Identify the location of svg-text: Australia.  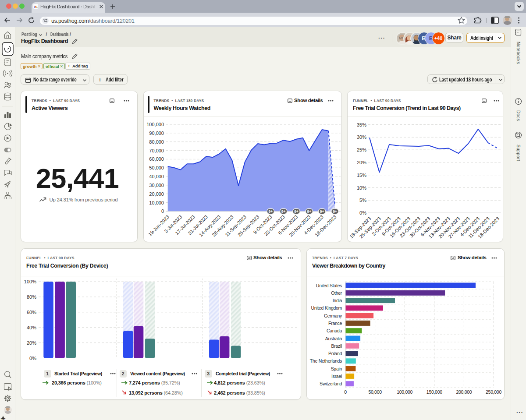
(334, 338).